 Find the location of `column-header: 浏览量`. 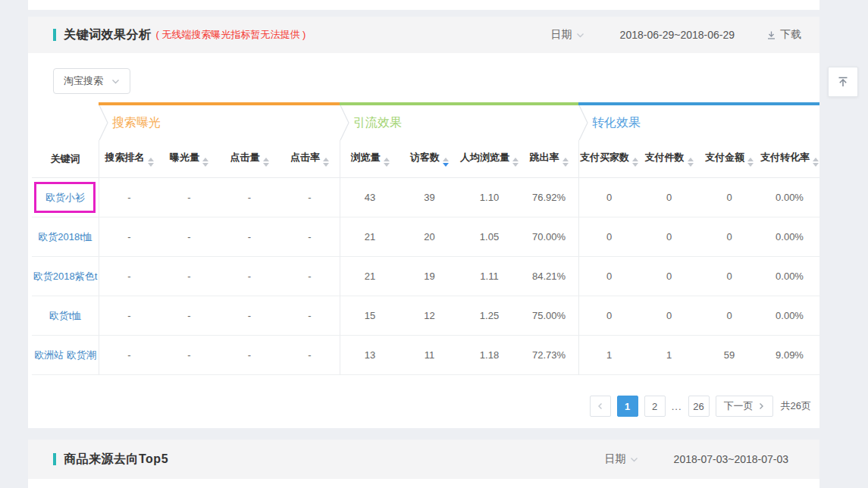

column-header: 浏览量 is located at coordinates (370, 159).